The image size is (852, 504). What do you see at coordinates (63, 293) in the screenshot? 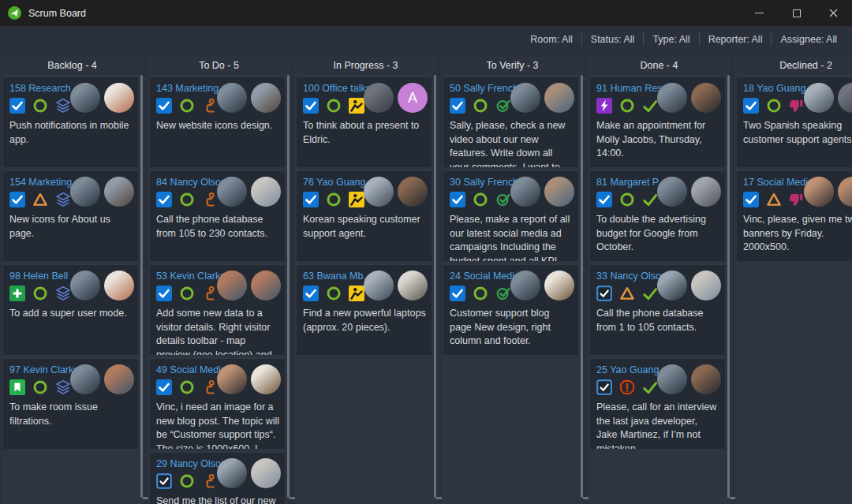
I see `layers-icon` at bounding box center [63, 293].